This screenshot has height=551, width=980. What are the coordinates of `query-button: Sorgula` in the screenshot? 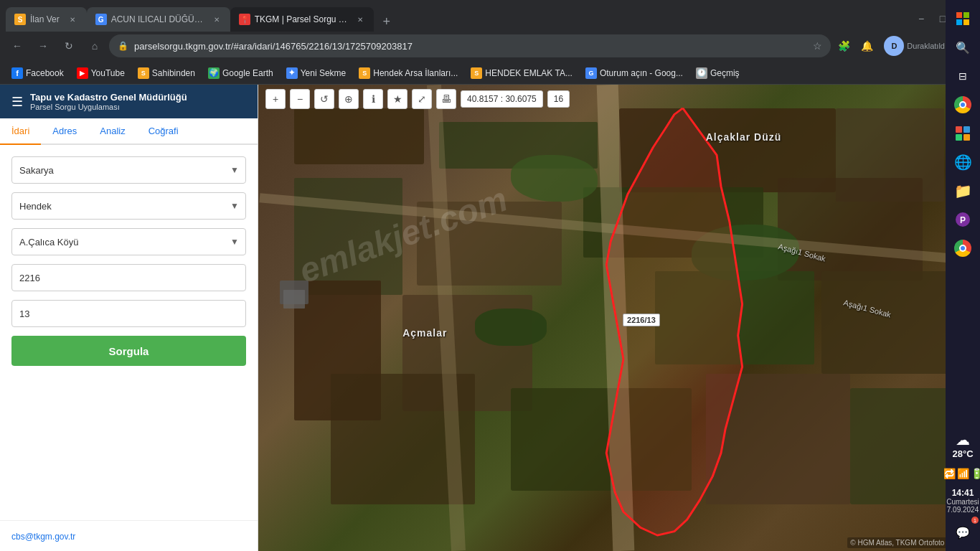 It's located at (129, 351).